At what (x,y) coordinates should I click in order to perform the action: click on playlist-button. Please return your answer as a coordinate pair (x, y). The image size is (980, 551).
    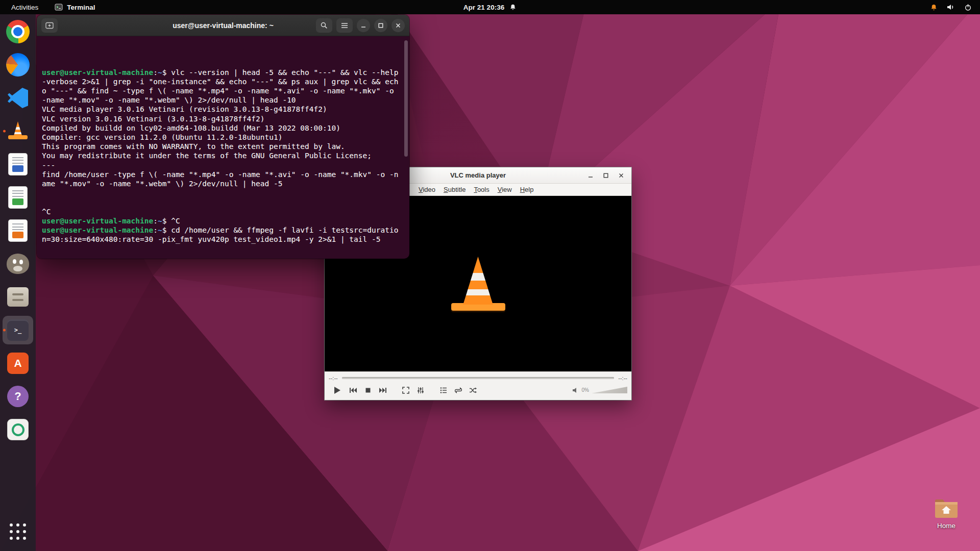
    Looking at the image, I should click on (444, 390).